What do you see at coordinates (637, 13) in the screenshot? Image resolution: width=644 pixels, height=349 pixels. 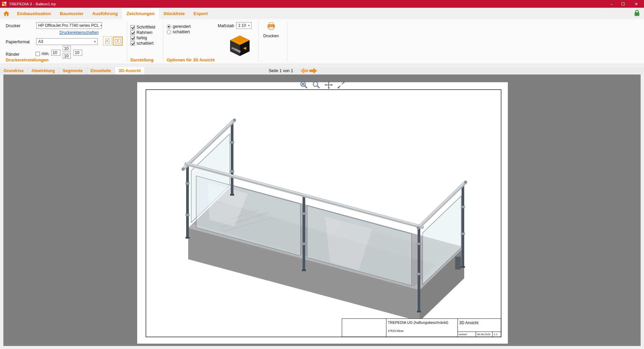 I see `license-lock` at bounding box center [637, 13].